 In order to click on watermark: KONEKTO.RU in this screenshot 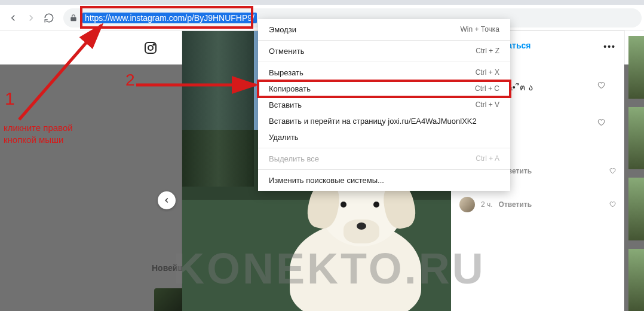, I will do `click(330, 269)`.